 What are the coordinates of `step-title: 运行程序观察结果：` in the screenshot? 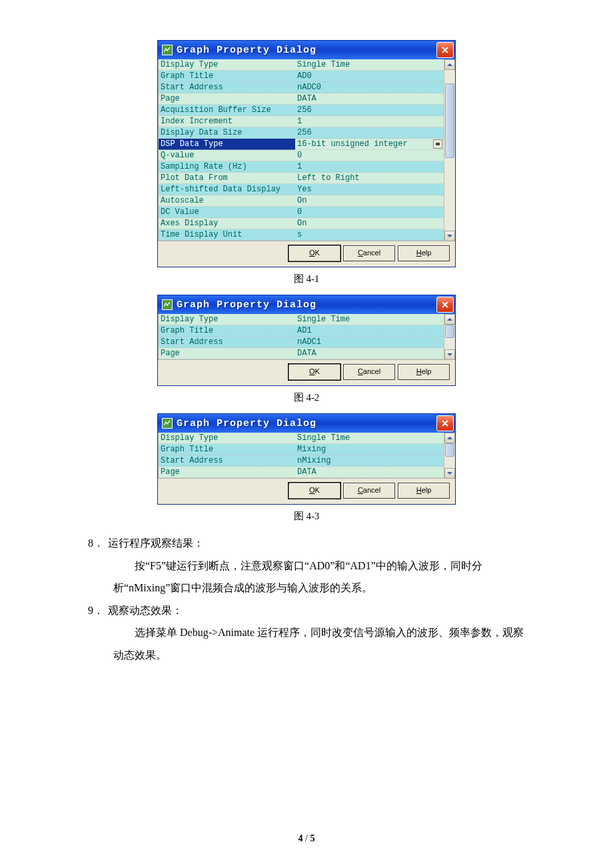 It's located at (156, 543).